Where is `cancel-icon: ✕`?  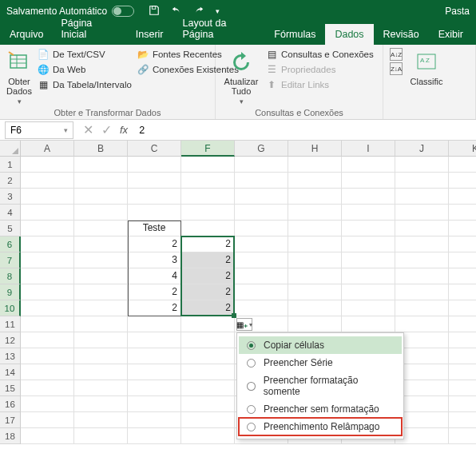 cancel-icon: ✕ is located at coordinates (88, 129).